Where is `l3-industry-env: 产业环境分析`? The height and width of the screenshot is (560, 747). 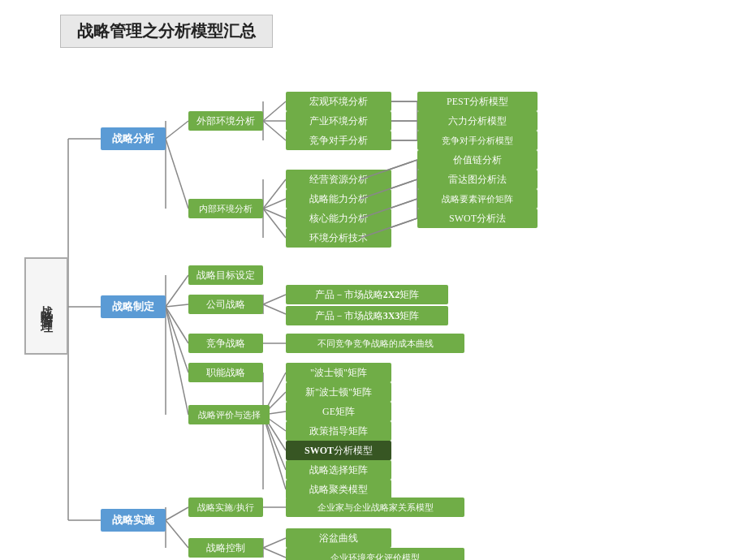
l3-industry-env: 产业环境分析 is located at coordinates (339, 121).